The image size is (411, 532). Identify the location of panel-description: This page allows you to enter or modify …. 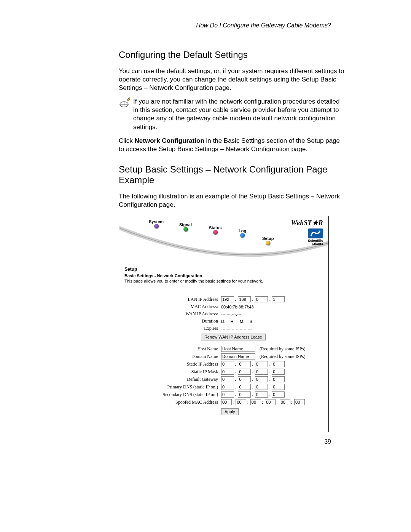
(224, 281).